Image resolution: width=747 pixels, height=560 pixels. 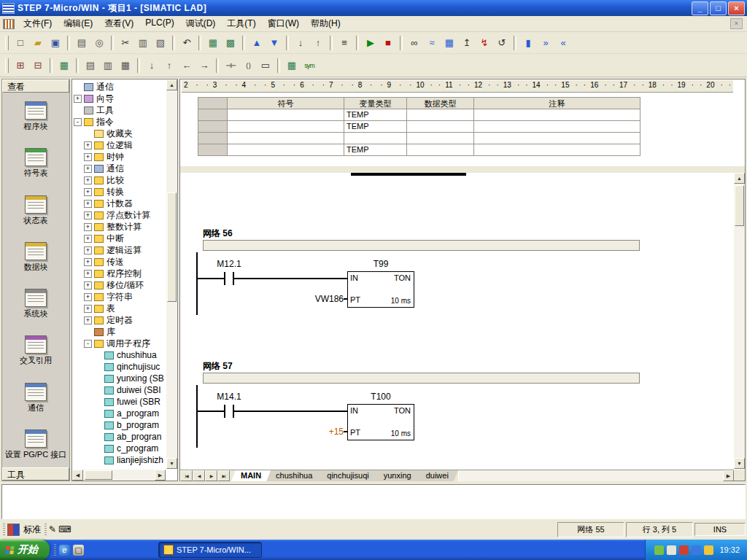 I want to click on tree-item-5: +位逻辑, so click(x=119, y=145).